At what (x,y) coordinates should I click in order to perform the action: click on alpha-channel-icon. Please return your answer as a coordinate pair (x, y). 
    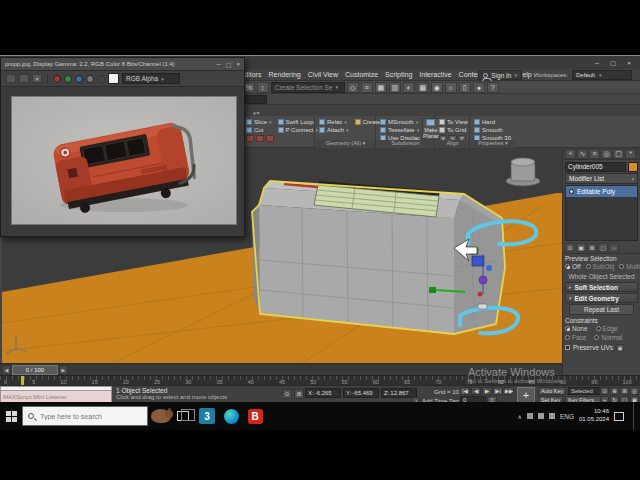
    Looking at the image, I should click on (101, 79).